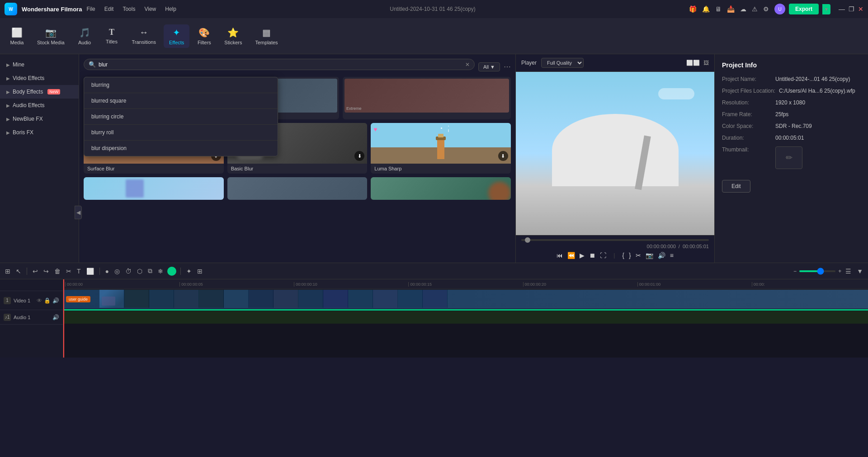 The width and height of the screenshot is (868, 457). What do you see at coordinates (507, 67) in the screenshot?
I see `more-options-button: ⋯` at bounding box center [507, 67].